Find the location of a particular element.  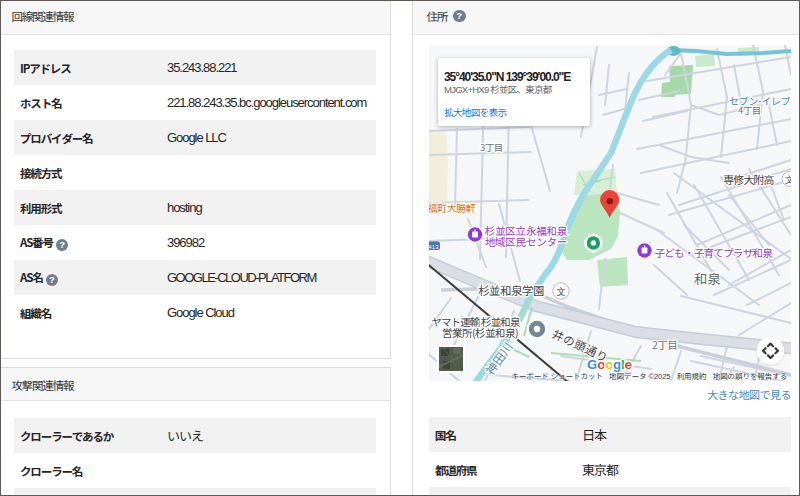

svg-text: 子ども・子育てプラザ和泉 is located at coordinates (714, 252).